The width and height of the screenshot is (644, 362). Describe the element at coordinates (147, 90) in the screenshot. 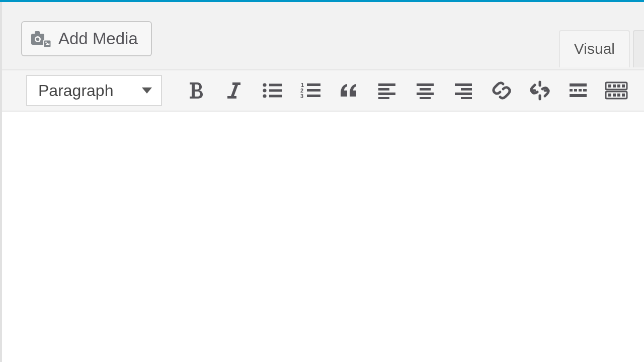

I see `chevron-down-icon` at that location.